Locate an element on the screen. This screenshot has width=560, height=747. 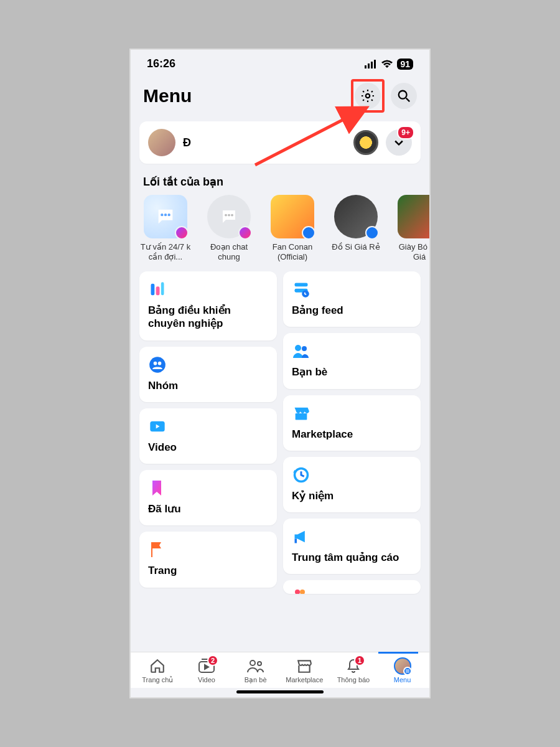
grid-col-left: Bảng điều khiển chuyên nghiệp Nhóm Video… is located at coordinates (208, 462).